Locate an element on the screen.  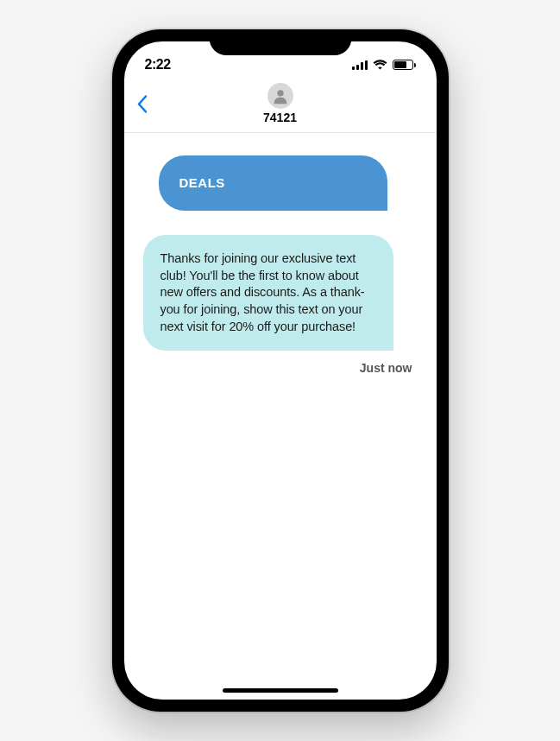
cellular-icon is located at coordinates (360, 66).